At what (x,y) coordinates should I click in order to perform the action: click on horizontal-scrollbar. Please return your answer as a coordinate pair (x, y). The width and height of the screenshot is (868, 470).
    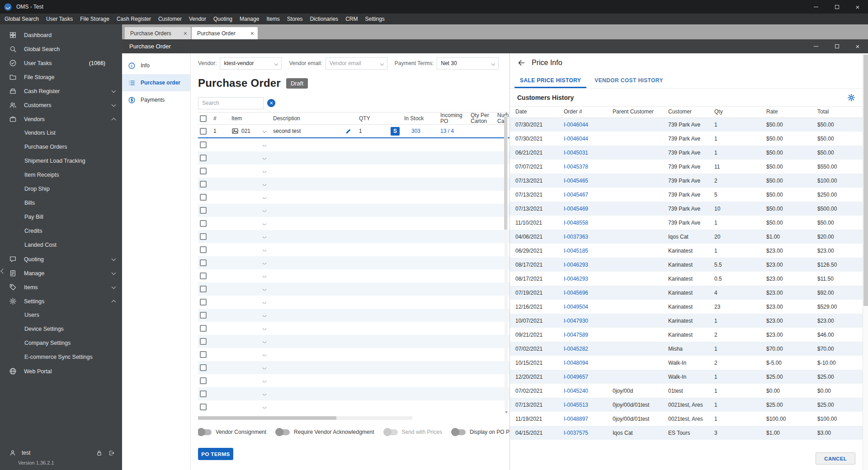
    Looking at the image, I should click on (305, 418).